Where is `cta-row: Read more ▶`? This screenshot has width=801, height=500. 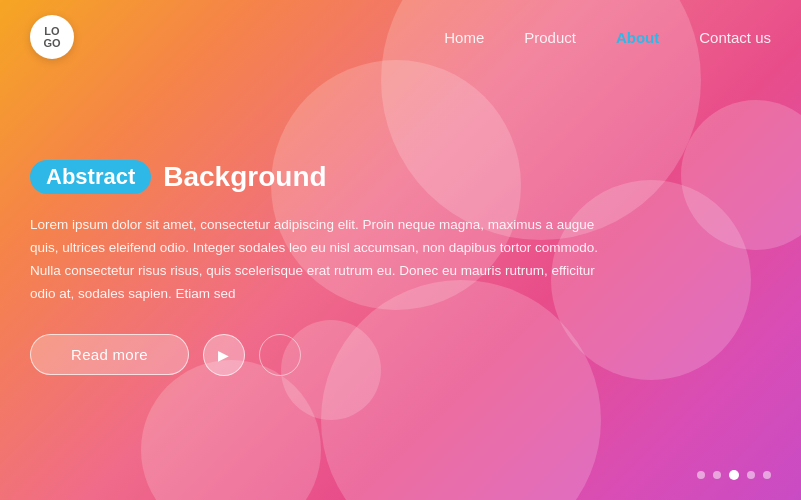 cta-row: Read more ▶ is located at coordinates (315, 355).